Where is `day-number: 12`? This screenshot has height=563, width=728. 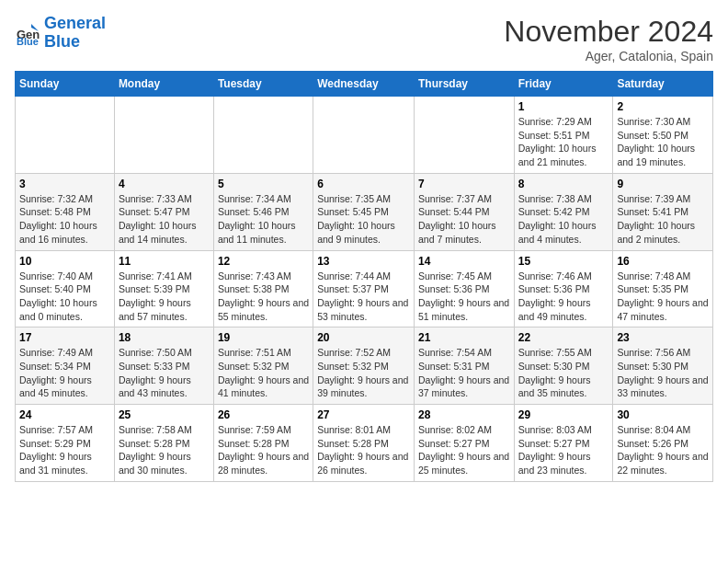
day-number: 12 is located at coordinates (263, 261).